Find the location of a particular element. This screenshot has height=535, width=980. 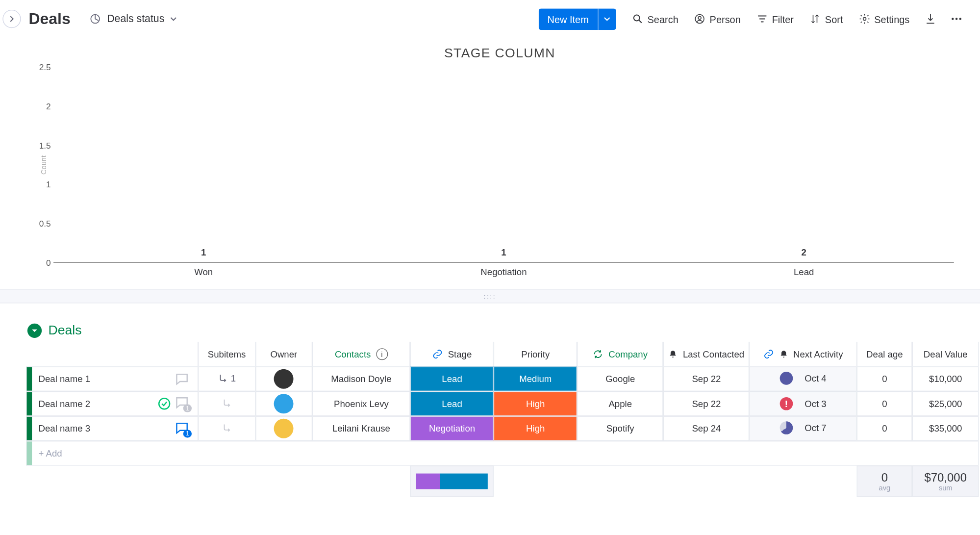

download-button is located at coordinates (930, 19).